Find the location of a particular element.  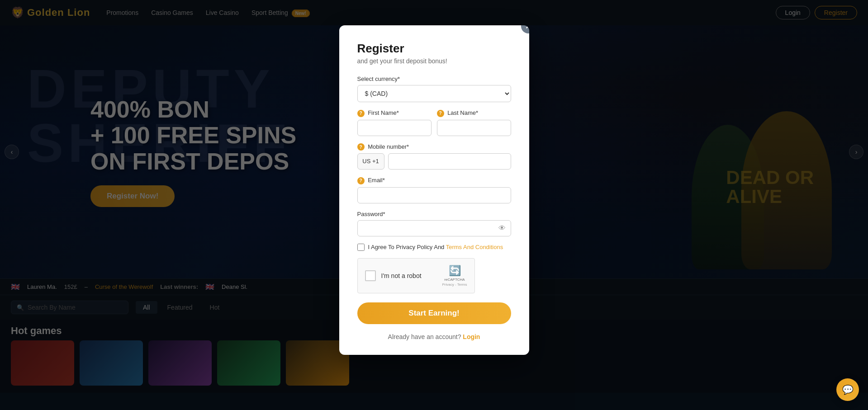

last-name-group: ? Last Name* is located at coordinates (474, 123).